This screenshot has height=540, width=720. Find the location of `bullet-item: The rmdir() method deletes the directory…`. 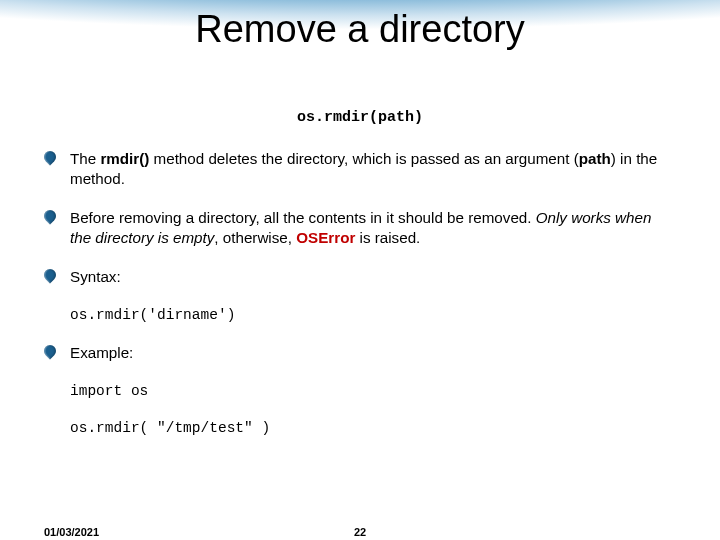

bullet-item: The rmdir() method deletes the directory… is located at coordinates (360, 168).